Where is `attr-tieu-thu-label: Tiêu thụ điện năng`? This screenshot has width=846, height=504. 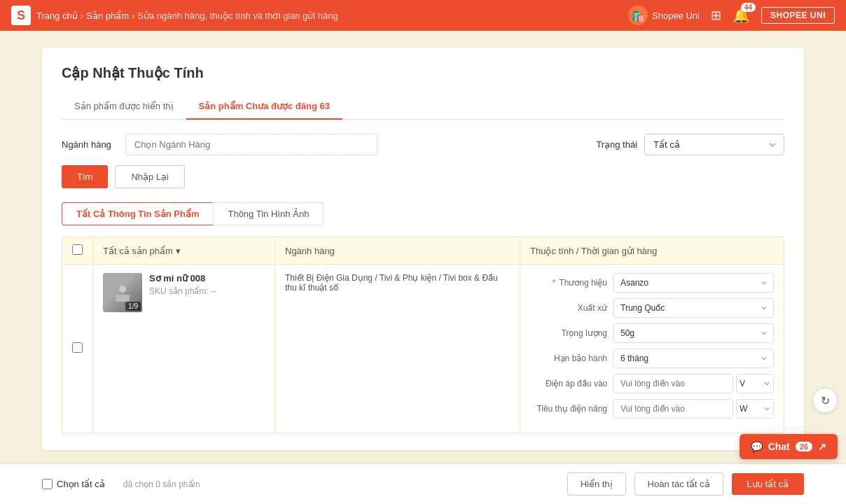
attr-tieu-thu-label: Tiêu thụ điện năng is located at coordinates (569, 409).